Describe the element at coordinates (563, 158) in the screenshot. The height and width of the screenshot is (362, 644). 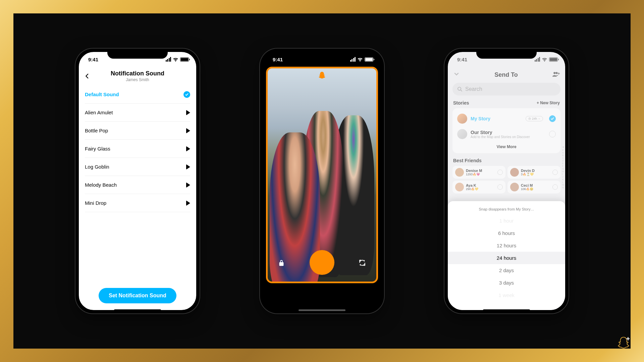
I see `alpha-letter: C` at that location.